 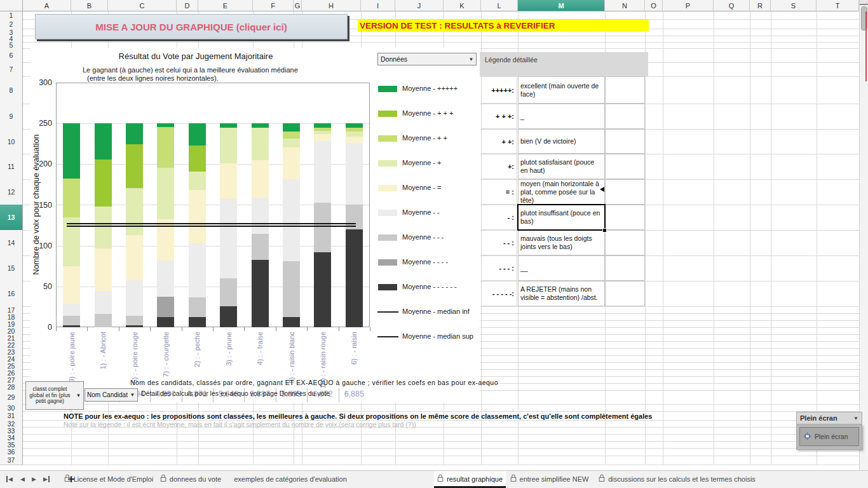 What do you see at coordinates (499, 268) in the screenshot?
I see `legend-symbol-cell: - - - :` at bounding box center [499, 268].